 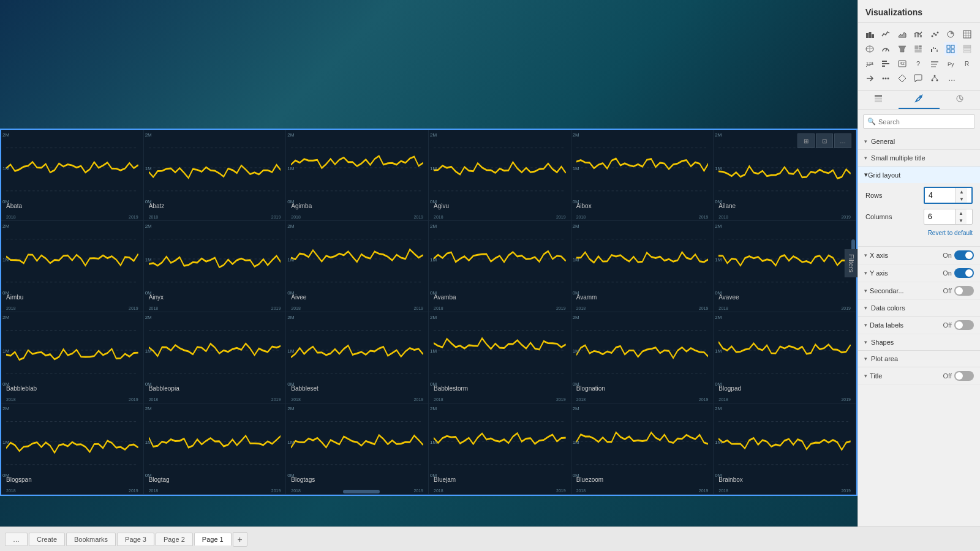 I want to click on rows-decrement: ▼, so click(x=962, y=199).